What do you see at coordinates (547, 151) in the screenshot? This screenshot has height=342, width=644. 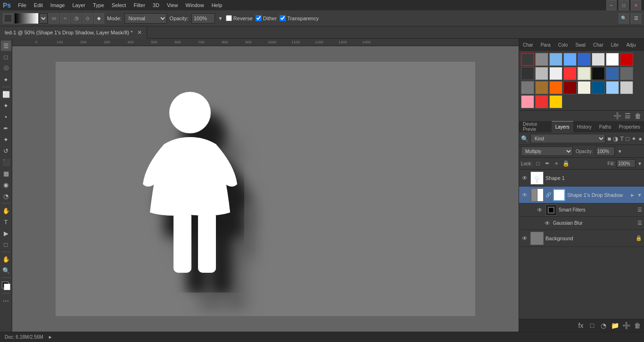 I see `blend-mode-dropdown: Multiply Normal Screen` at bounding box center [547, 151].